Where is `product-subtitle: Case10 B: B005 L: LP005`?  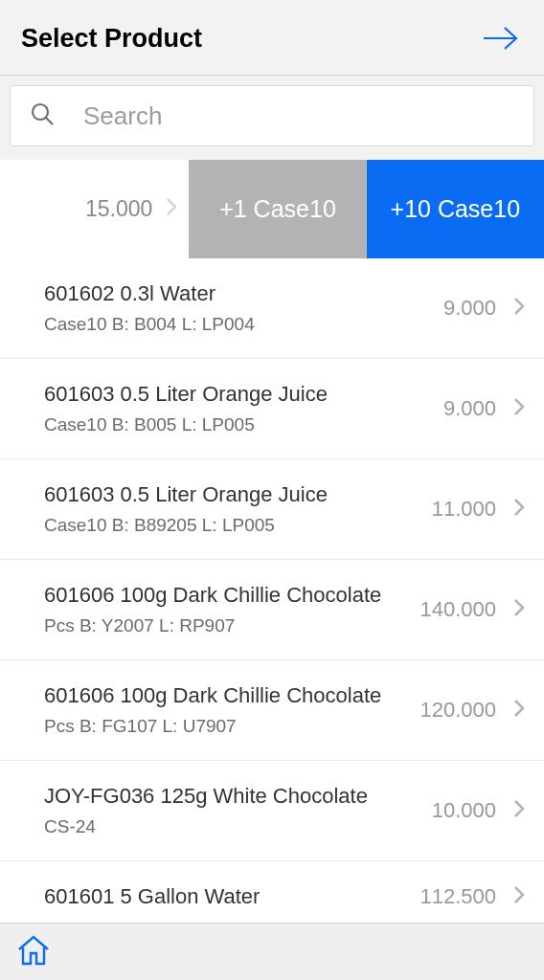 product-subtitle: Case10 B: B005 L: LP005 is located at coordinates (219, 425).